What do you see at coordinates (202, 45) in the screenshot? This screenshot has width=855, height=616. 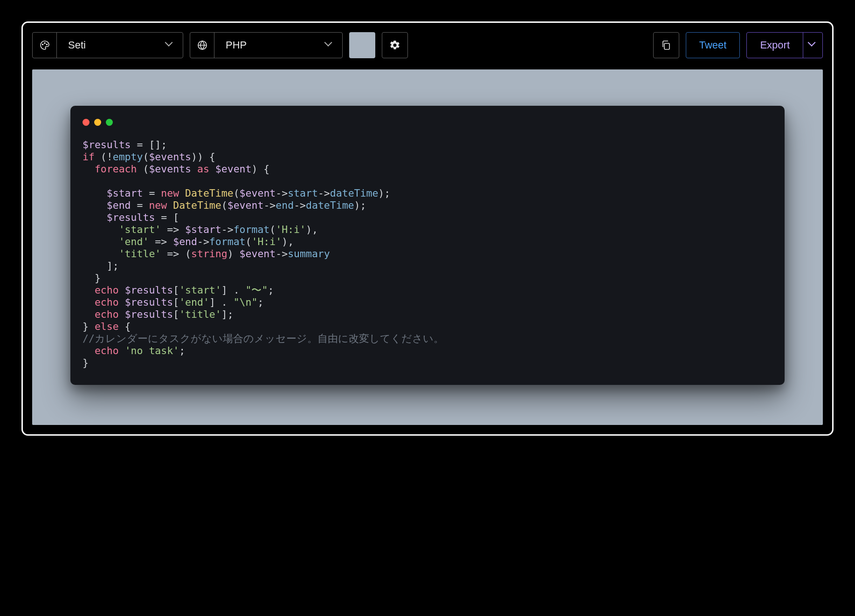 I see `globe-icon` at bounding box center [202, 45].